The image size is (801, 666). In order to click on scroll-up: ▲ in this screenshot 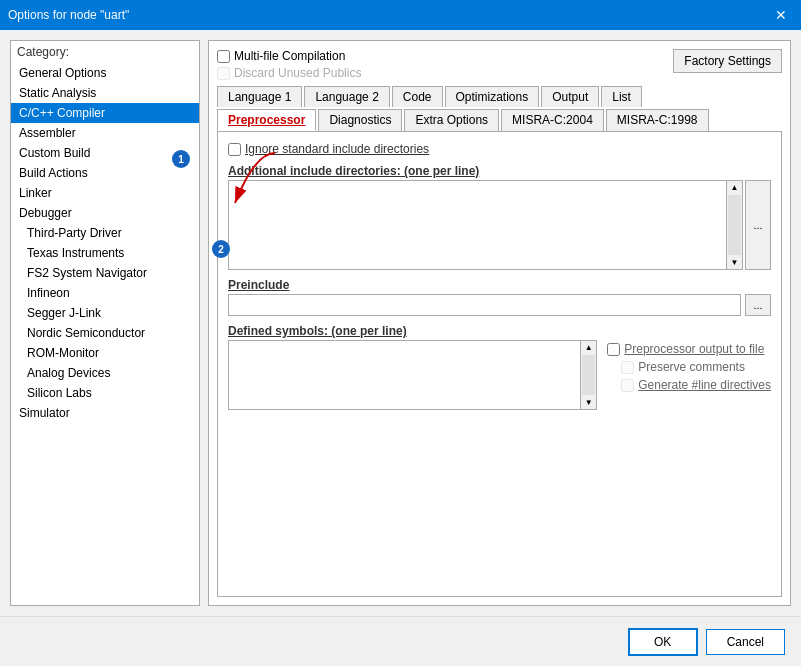, I will do `click(734, 188)`.